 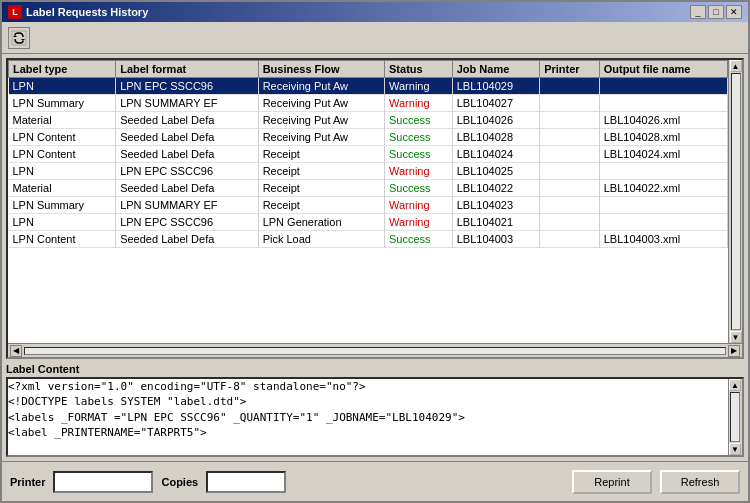 I want to click on table-row: MaterialSeeded Label DefaReceiving Put A…, so click(x=368, y=120).